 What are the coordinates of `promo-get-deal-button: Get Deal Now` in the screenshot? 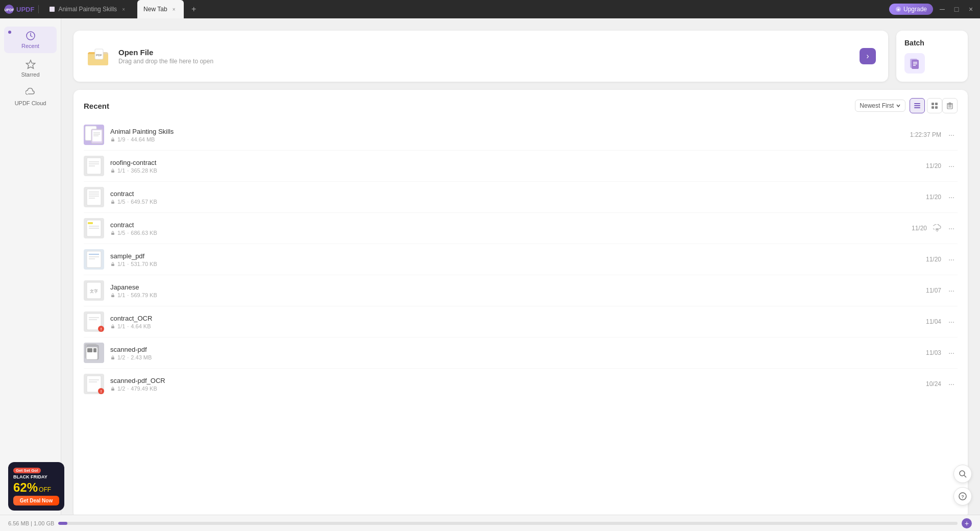 It's located at (36, 500).